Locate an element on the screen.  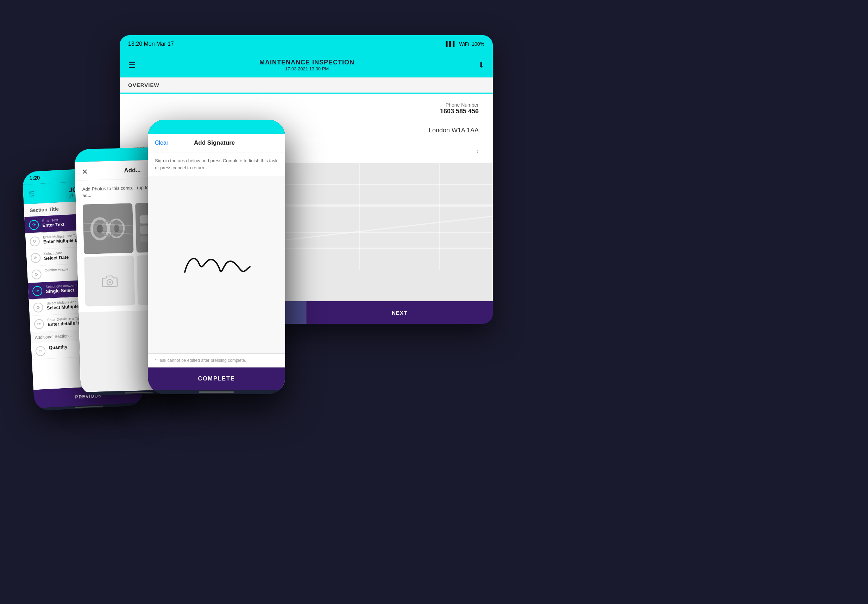
signature-description: Sign in the area below and press Complet… is located at coordinates (216, 164).